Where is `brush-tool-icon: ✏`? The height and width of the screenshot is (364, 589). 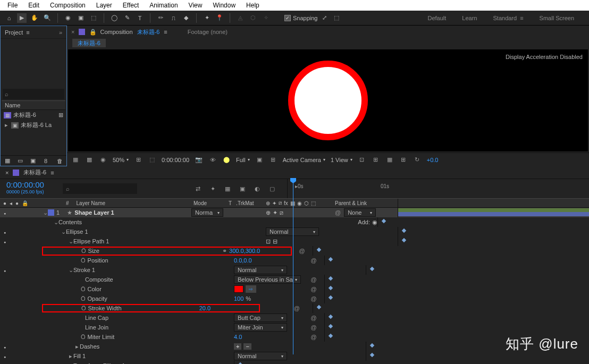 brush-tool-icon: ✏ is located at coordinates (161, 18).